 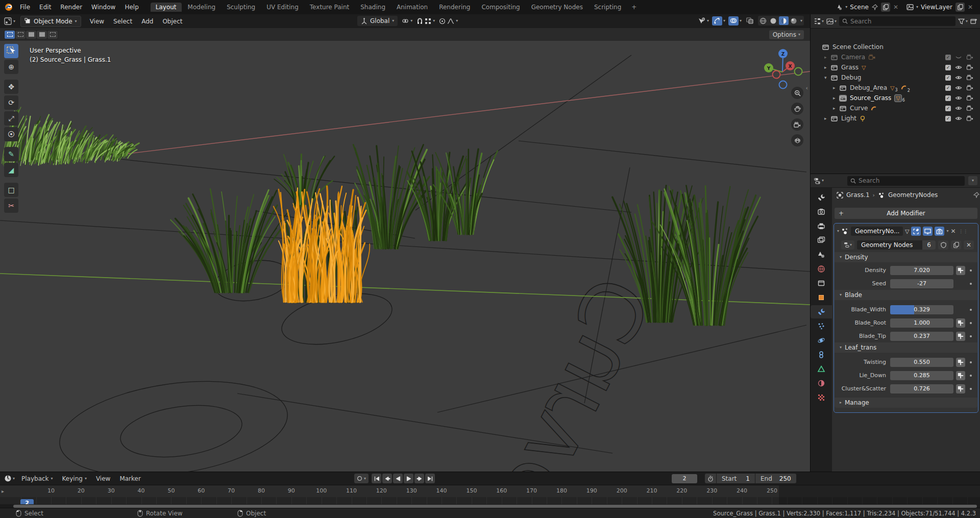 What do you see at coordinates (827, 78) in the screenshot?
I see `disclosure-down: ▾` at bounding box center [827, 78].